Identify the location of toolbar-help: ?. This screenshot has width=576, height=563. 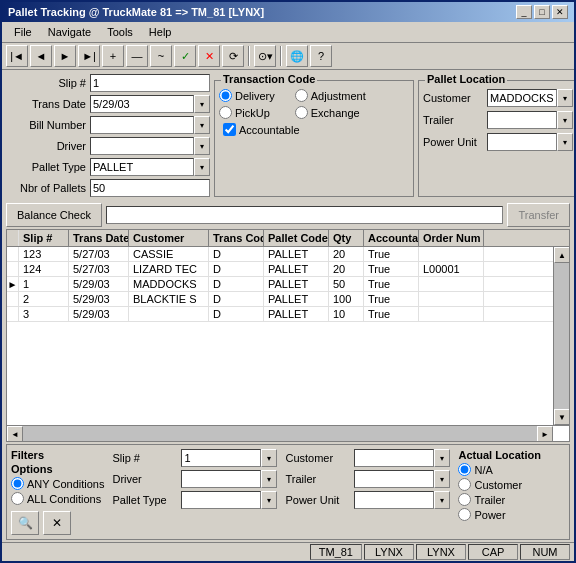
(321, 56).